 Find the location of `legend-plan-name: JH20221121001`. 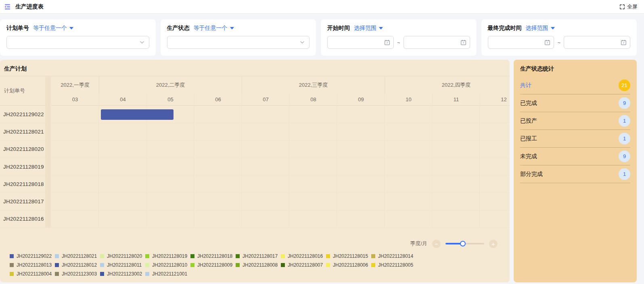

legend-plan-name: JH20221121001 is located at coordinates (169, 274).